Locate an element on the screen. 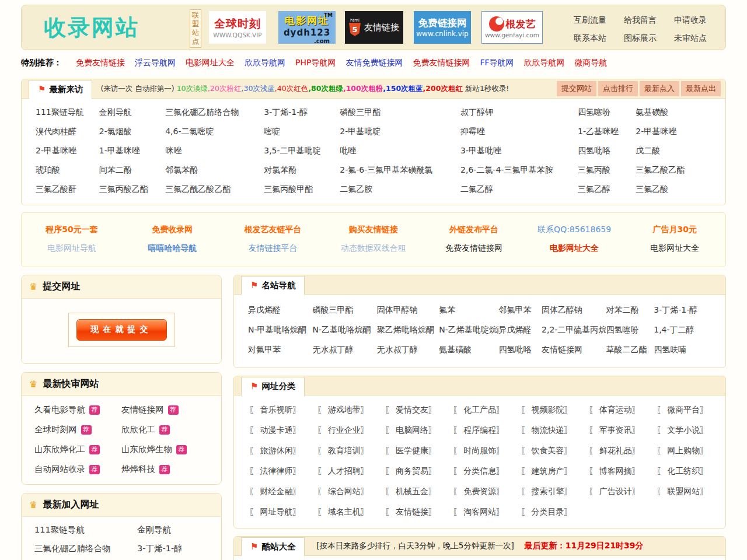 This screenshot has width=747, height=560. category-link: 〖 时尚服饰〗 is located at coordinates (480, 451).